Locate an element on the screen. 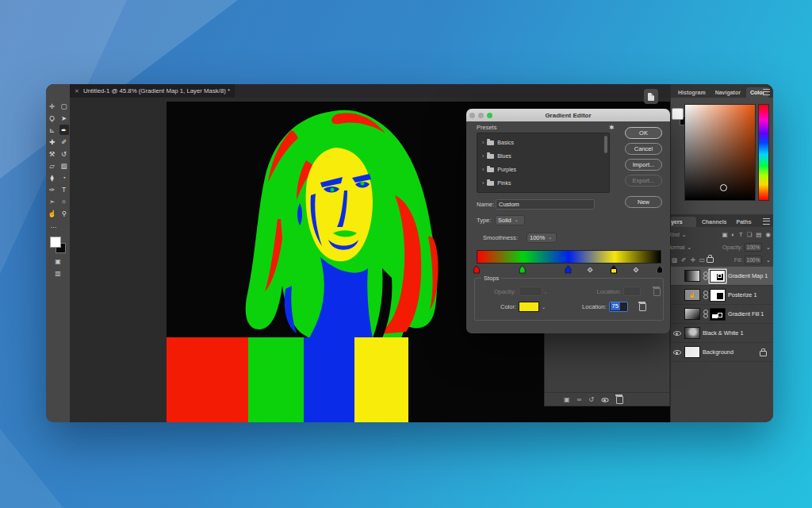 This screenshot has width=812, height=508. history-brush-tool: ↺ is located at coordinates (64, 154).